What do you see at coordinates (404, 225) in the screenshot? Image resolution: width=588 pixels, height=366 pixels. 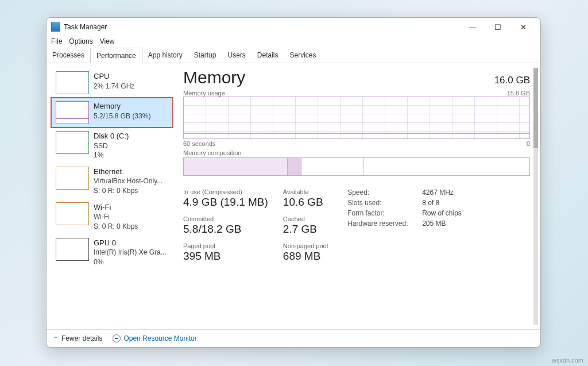 I see `info-block: Speed:4267 MHz Slots used:8 of 8 Form fa…` at bounding box center [404, 225].